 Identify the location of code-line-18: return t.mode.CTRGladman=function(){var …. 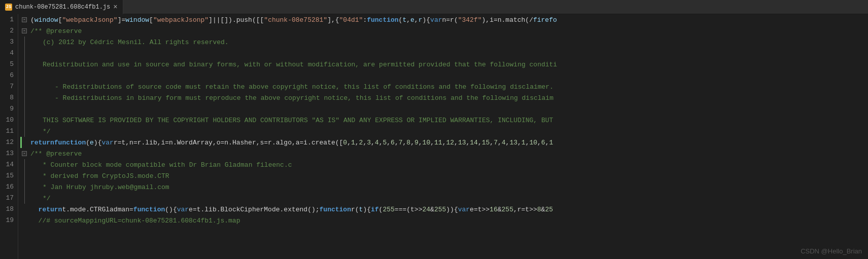
(444, 209).